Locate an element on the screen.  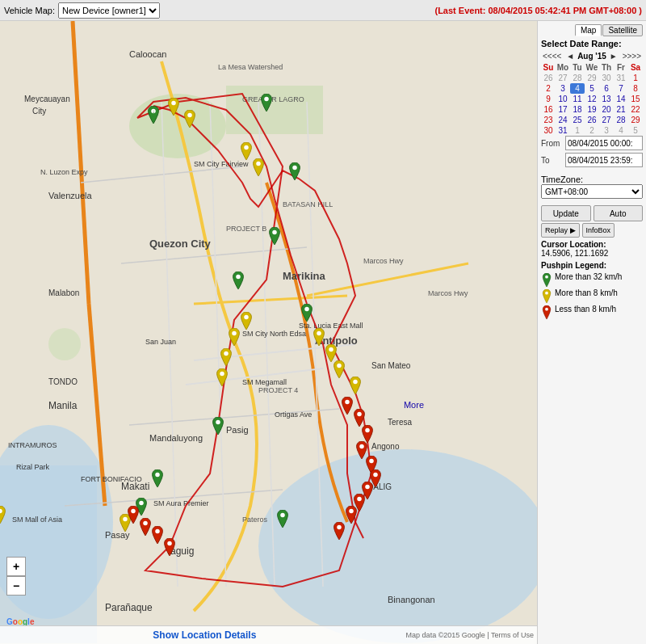
more-label: More is located at coordinates (413, 405).